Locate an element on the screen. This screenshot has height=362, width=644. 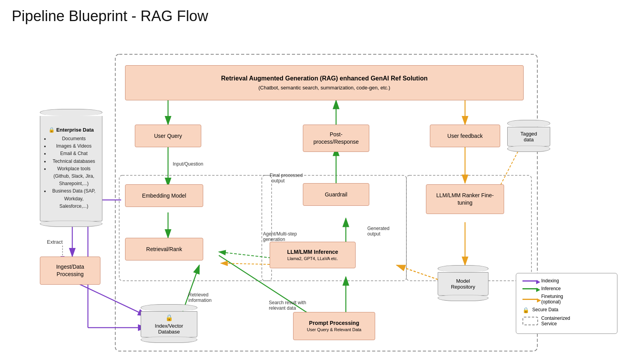
enterprise-item-2: Images & Videos is located at coordinates (74, 146).